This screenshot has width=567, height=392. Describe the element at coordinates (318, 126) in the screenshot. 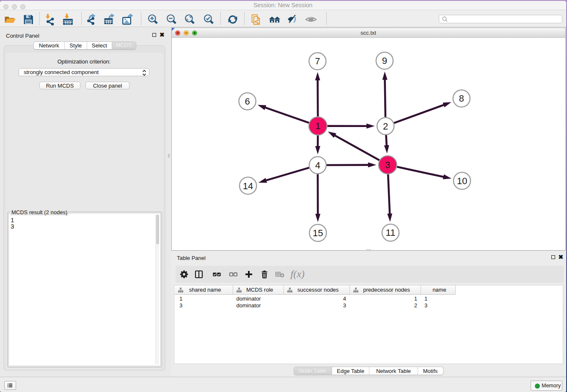

I see `svg-text: 1` at that location.